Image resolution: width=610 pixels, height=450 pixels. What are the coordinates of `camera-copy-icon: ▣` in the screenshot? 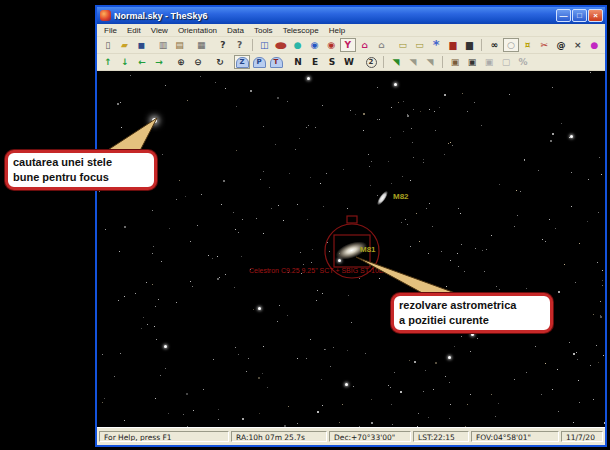 It's located at (490, 62).